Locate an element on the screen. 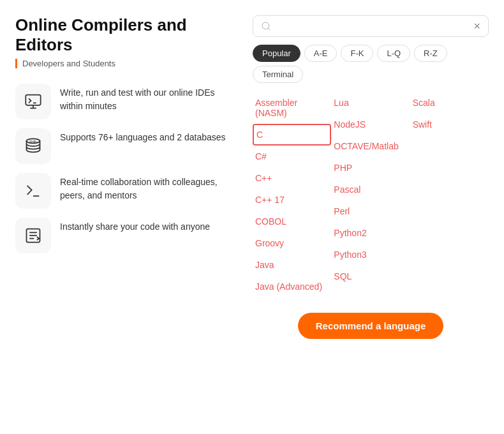 The width and height of the screenshot is (504, 434). tab-popular: Popular is located at coordinates (277, 54).